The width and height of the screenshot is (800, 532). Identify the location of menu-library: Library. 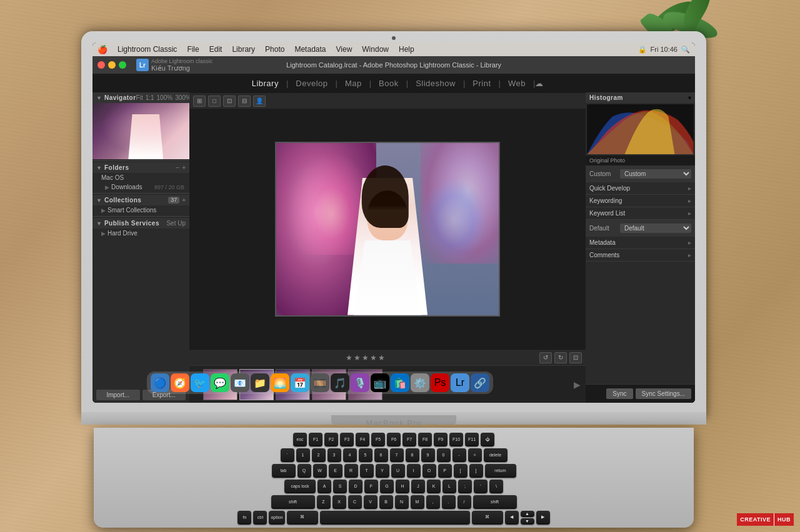
(244, 49).